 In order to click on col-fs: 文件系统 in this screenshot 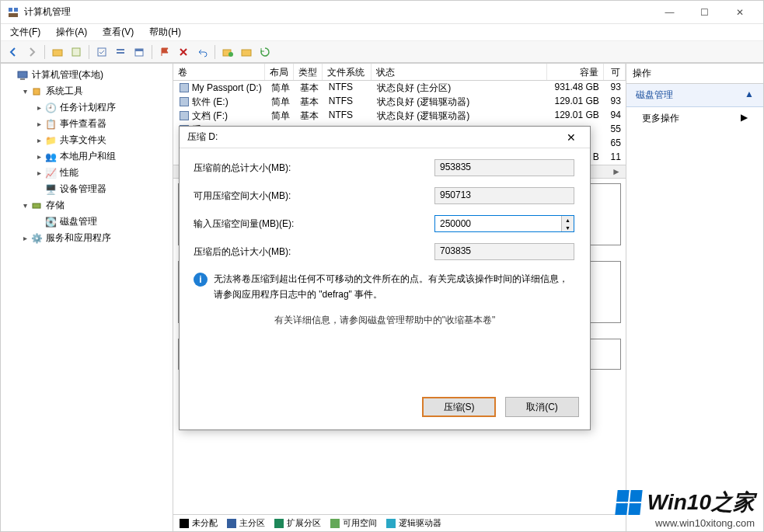, I will do `click(347, 71)`.